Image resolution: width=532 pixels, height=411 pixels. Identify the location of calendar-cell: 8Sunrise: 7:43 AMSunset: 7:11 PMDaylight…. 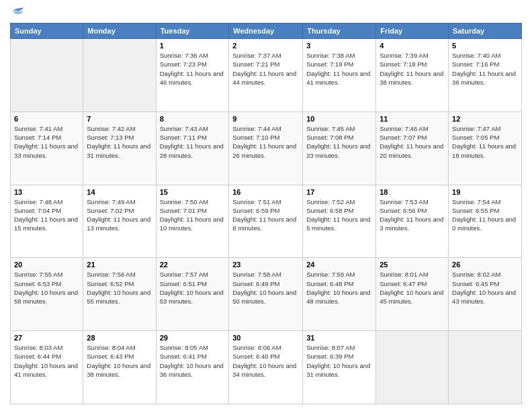
(192, 148).